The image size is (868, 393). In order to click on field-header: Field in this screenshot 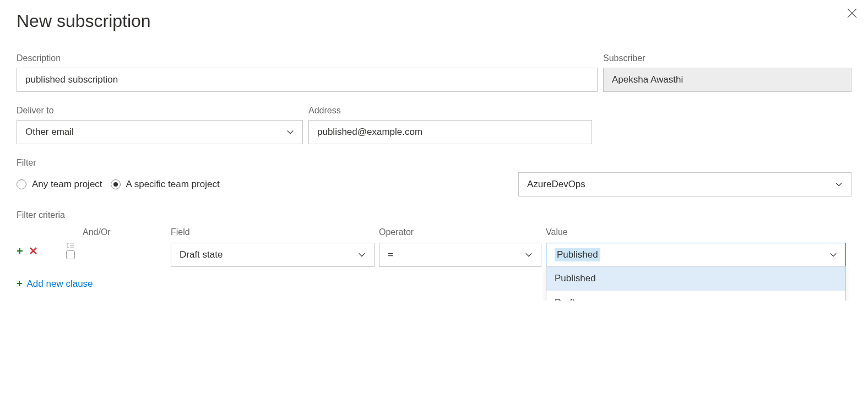, I will do `click(273, 233)`.